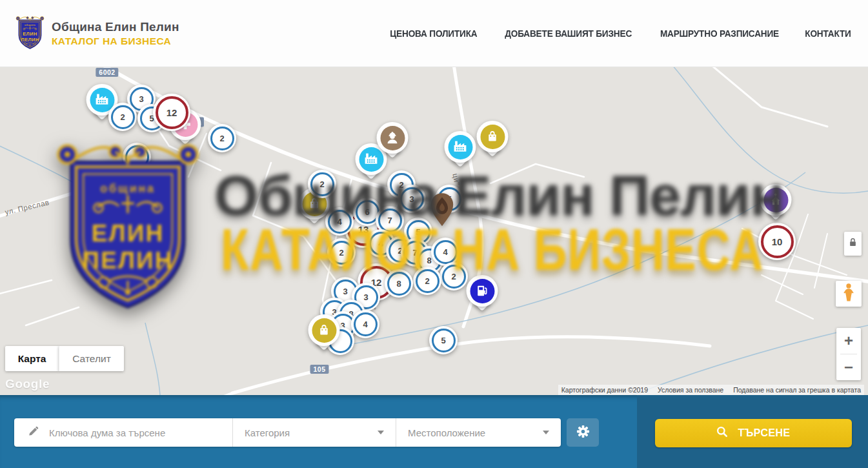  What do you see at coordinates (478, 432) in the screenshot?
I see `location-dropdown: Местоположение` at bounding box center [478, 432].